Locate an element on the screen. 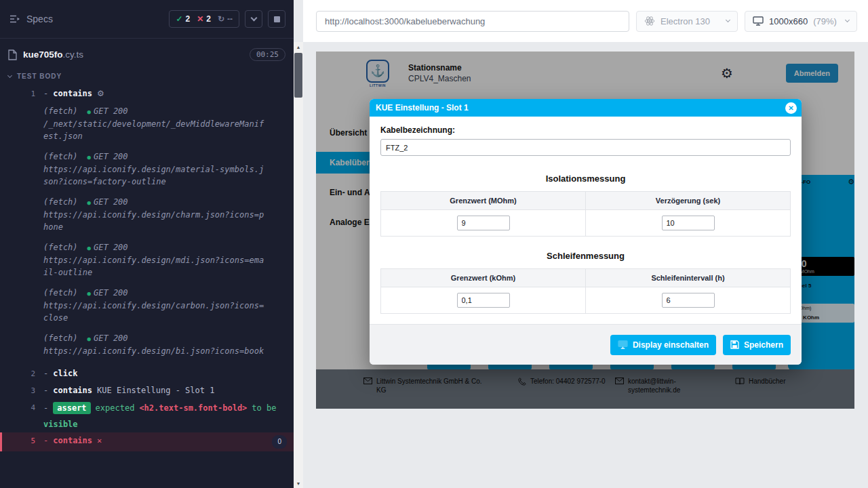 The image size is (868, 488). modal-header: KUE Einstellung - Slot 1 ✕ is located at coordinates (586, 108).